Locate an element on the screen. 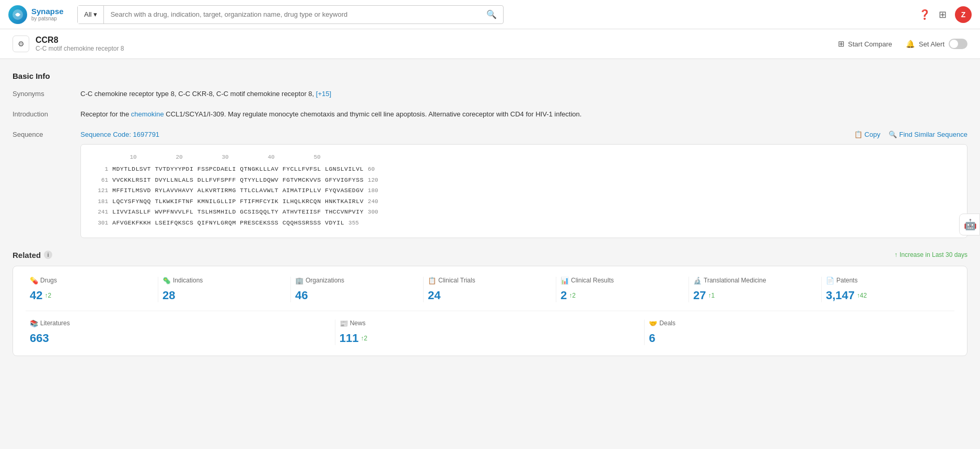 This screenshot has height=449, width=980. ruler-mark-30: 30 is located at coordinates (225, 158).